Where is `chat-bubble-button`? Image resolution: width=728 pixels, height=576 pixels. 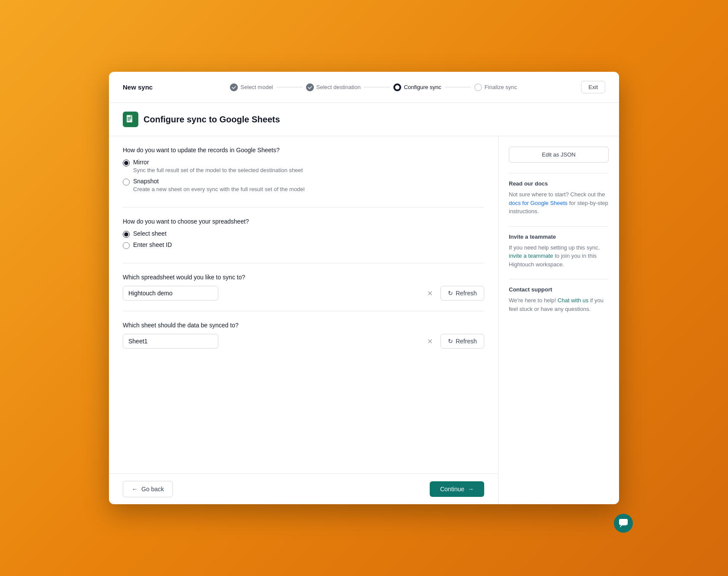 chat-bubble-button is located at coordinates (623, 523).